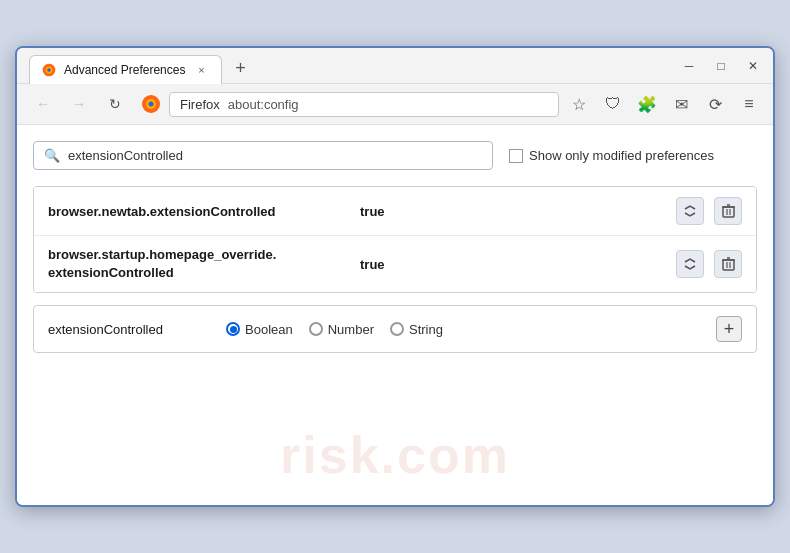  What do you see at coordinates (715, 104) in the screenshot?
I see `sync-icon: ⟳` at bounding box center [715, 104].